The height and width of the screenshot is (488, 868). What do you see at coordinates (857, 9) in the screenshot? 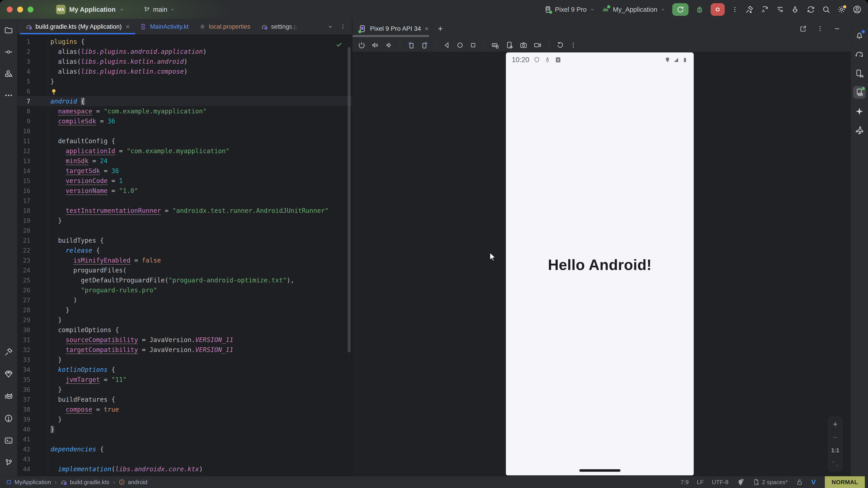
I see `profile-avatar-icon` at bounding box center [857, 9].